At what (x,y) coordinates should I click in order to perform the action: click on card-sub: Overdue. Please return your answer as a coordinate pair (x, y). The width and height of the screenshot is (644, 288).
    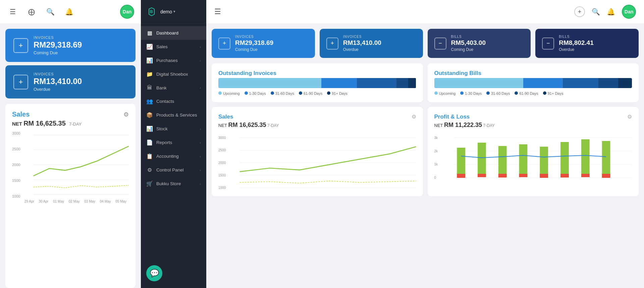
    Looking at the image, I should click on (58, 89).